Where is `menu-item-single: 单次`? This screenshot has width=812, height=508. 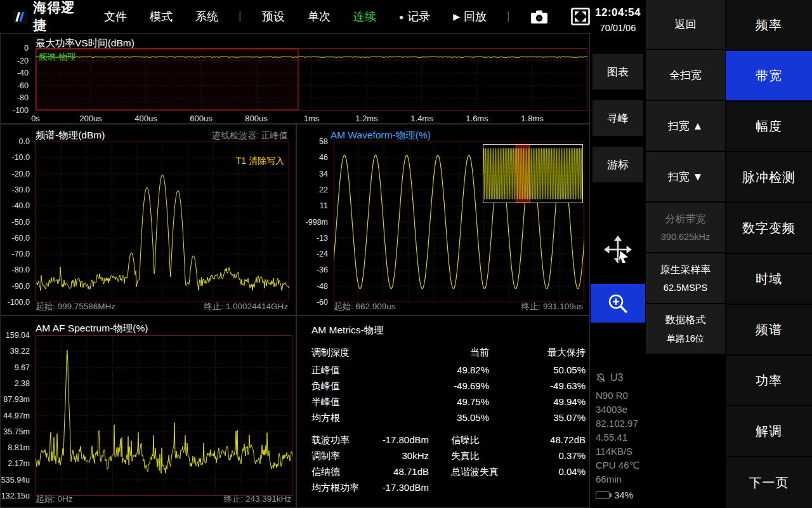
menu-item-single: 单次 is located at coordinates (319, 17).